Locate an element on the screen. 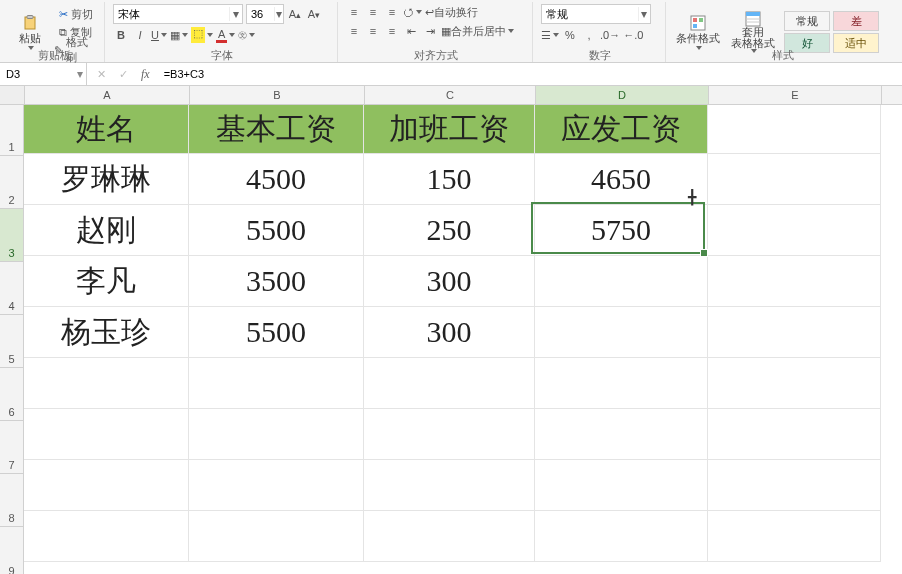  align-right-button: ≡ is located at coordinates (392, 31).